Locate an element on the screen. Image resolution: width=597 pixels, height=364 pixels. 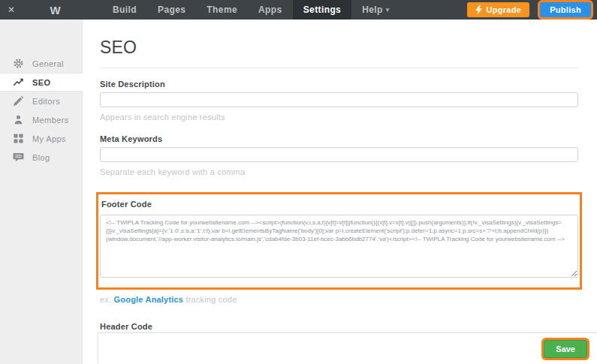
meta-keywords-label: Meta Keywords is located at coordinates (339, 139).